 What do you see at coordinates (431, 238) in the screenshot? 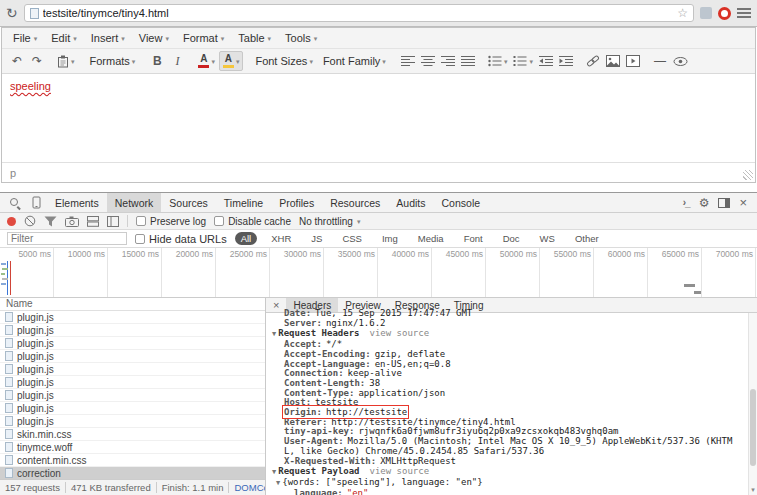
I see `filter-type-media: Media` at bounding box center [431, 238].